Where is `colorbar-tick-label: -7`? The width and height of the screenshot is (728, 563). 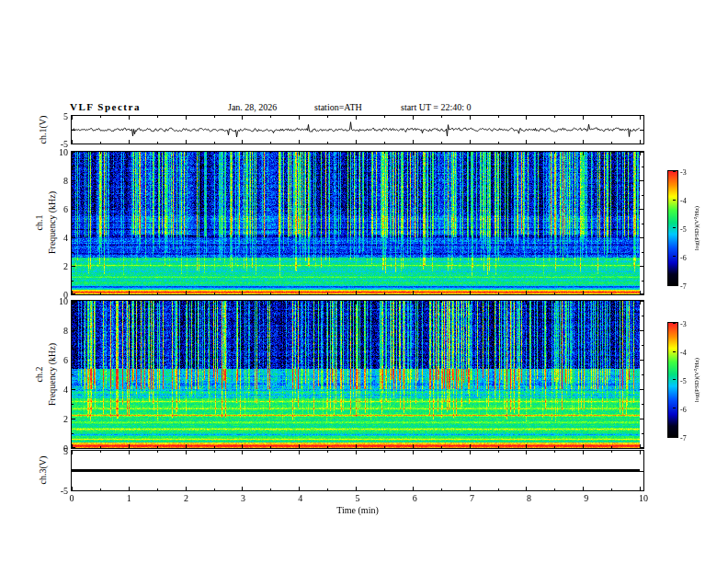 colorbar-tick-label: -7 is located at coordinates (688, 287).